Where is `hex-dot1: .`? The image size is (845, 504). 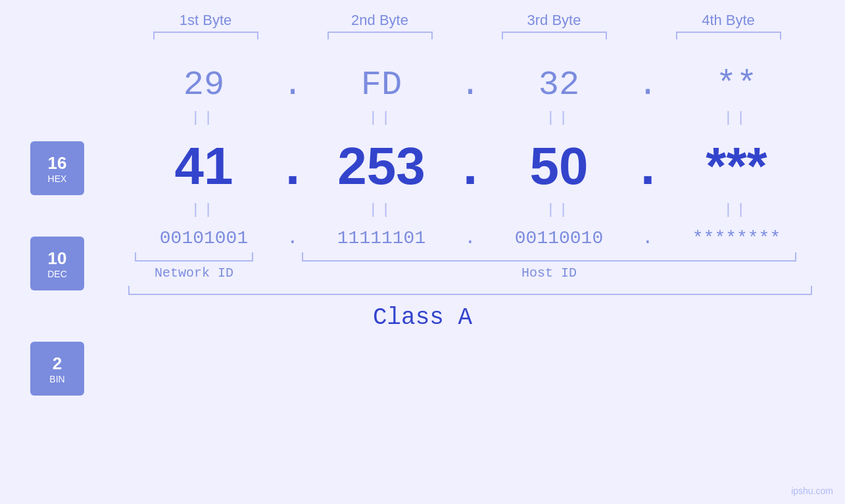
hex-dot1: . is located at coordinates (293, 85).